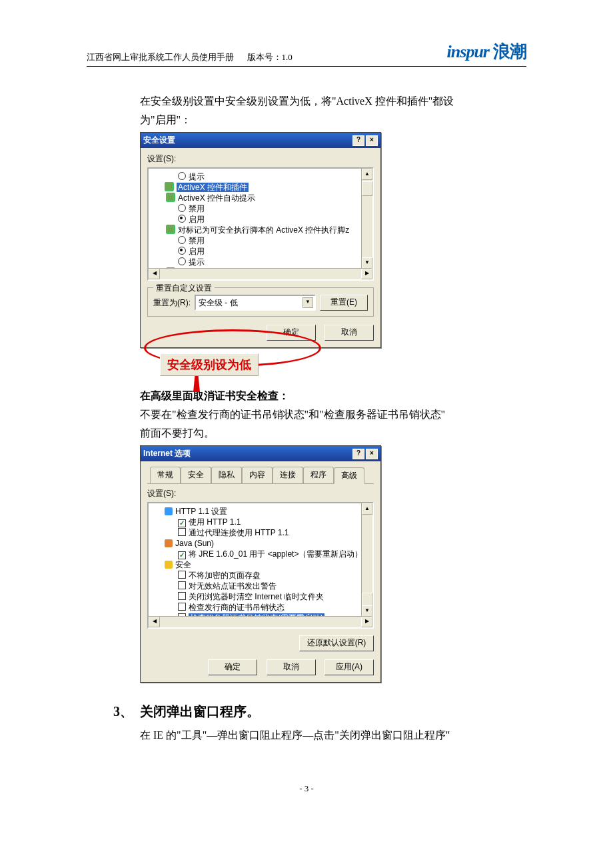 The width and height of the screenshot is (613, 868). What do you see at coordinates (261, 453) in the screenshot?
I see `dialog-titlebar: Internet 选项 ? ×` at bounding box center [261, 453].